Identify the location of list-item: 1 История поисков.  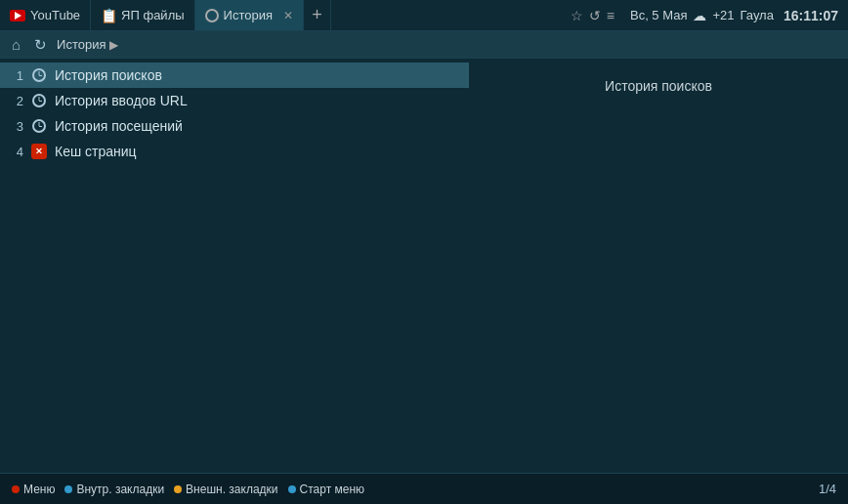
(234, 75).